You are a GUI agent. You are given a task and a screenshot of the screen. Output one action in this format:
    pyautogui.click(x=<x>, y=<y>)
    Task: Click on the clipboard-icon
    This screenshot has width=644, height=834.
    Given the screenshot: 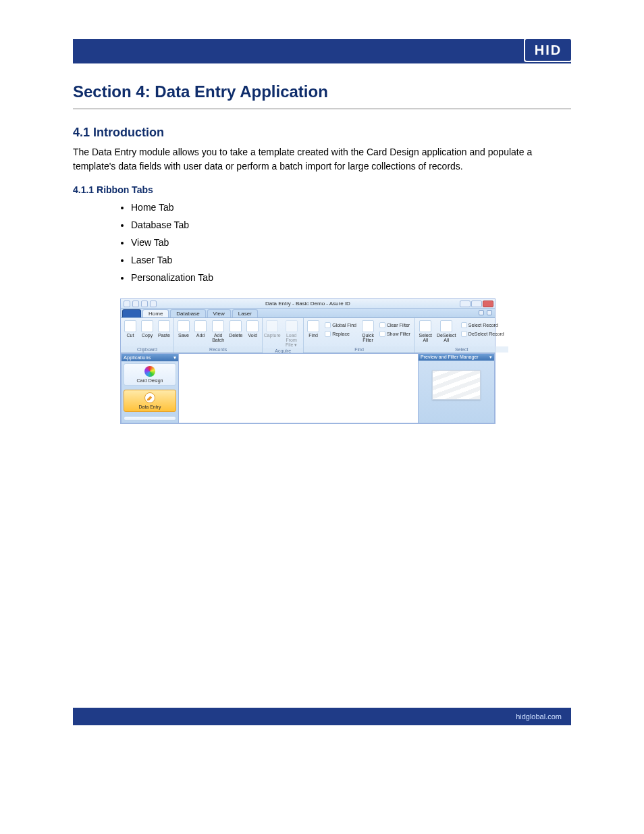 What is the action you would take?
    pyautogui.click(x=164, y=326)
    